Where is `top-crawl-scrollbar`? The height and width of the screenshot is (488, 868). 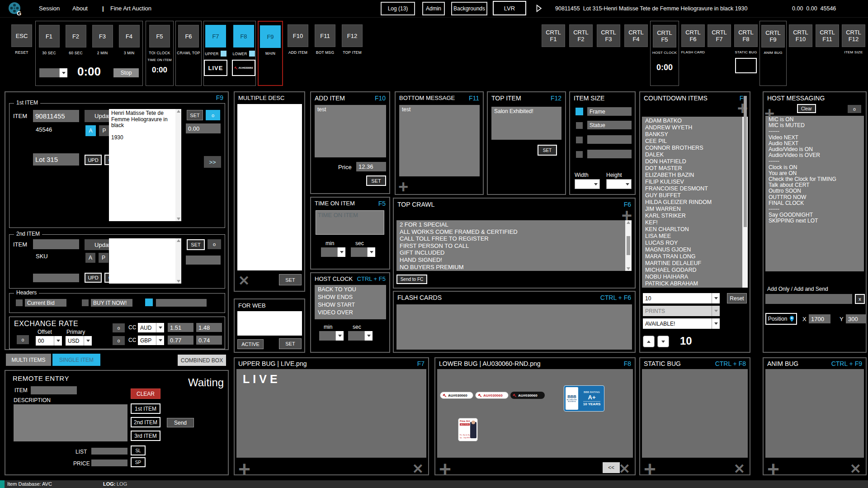 top-crawl-scrollbar is located at coordinates (628, 246).